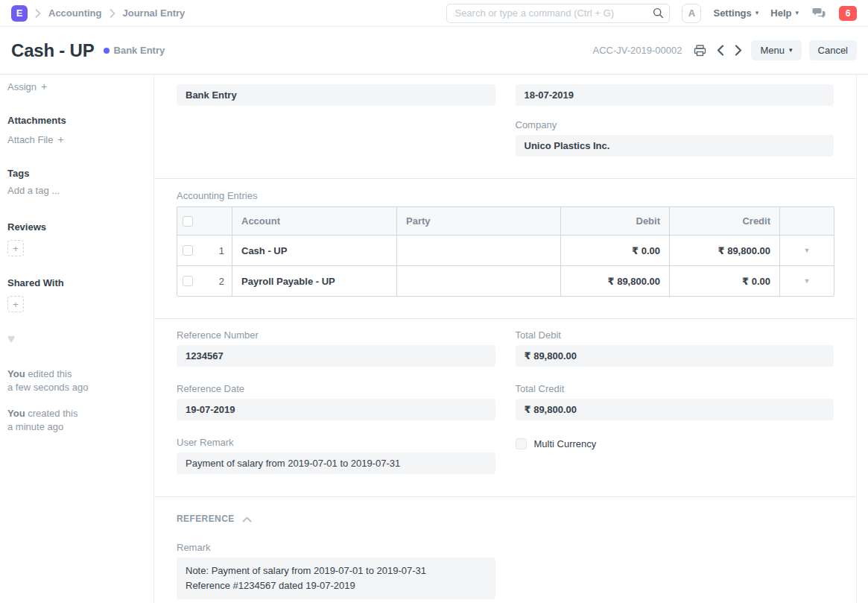 Image resolution: width=868 pixels, height=603 pixels. Describe the element at coordinates (720, 51) in the screenshot. I see `prev-document-icon` at that location.